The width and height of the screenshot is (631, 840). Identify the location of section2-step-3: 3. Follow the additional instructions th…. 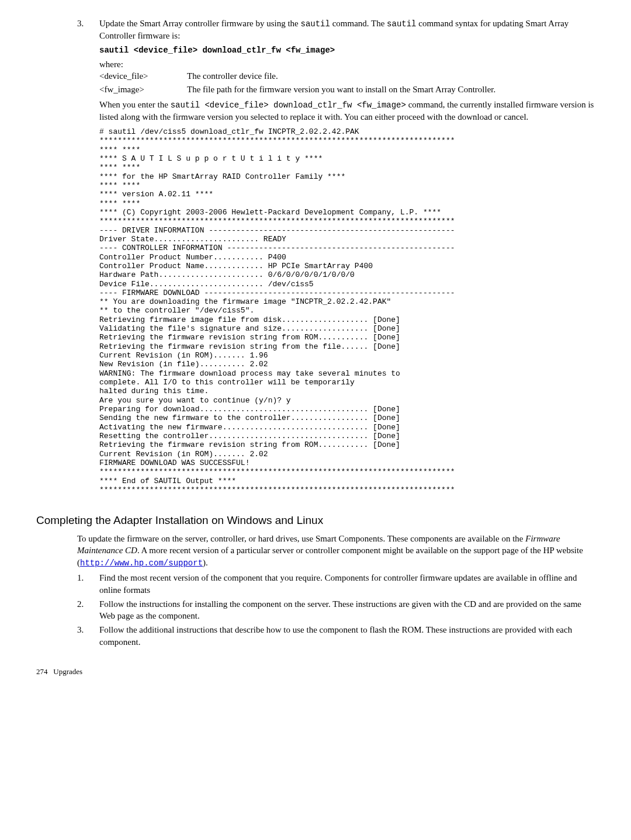
(336, 636).